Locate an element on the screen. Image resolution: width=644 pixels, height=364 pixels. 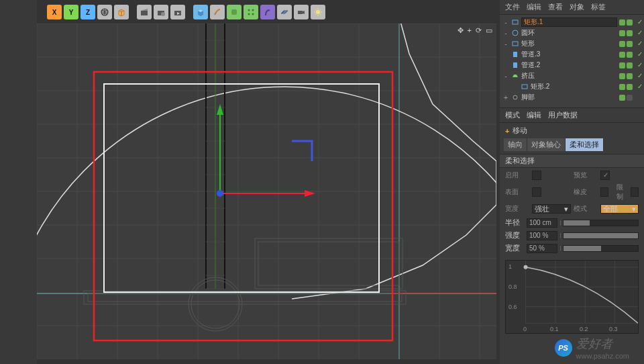
mode-select: 全部▾ is located at coordinates (620, 209).